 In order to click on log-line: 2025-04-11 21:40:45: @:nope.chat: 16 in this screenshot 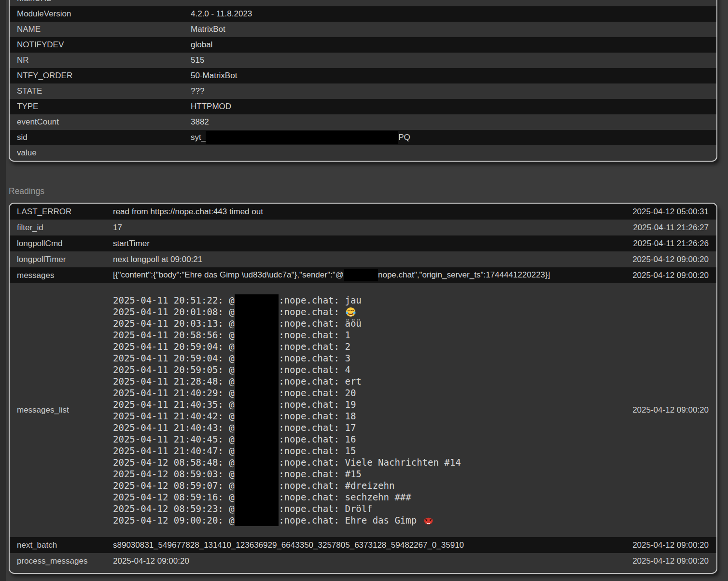, I will do `click(373, 439)`.